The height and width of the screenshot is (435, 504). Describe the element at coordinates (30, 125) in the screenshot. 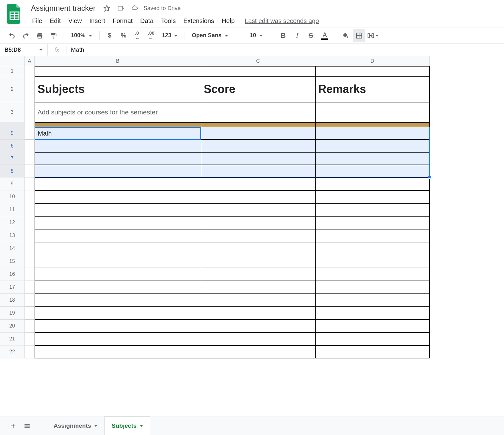

I see `cell-a4` at that location.